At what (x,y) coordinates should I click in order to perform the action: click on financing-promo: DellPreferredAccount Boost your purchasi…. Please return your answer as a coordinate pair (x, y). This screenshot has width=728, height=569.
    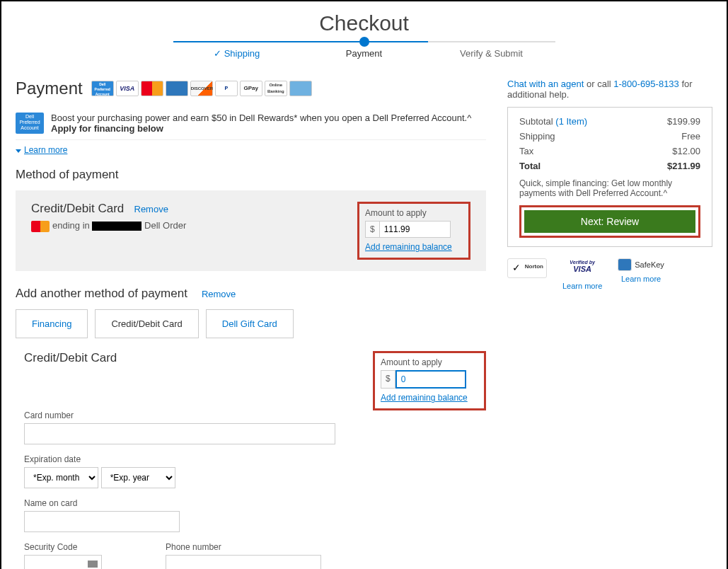
    Looking at the image, I should click on (250, 123).